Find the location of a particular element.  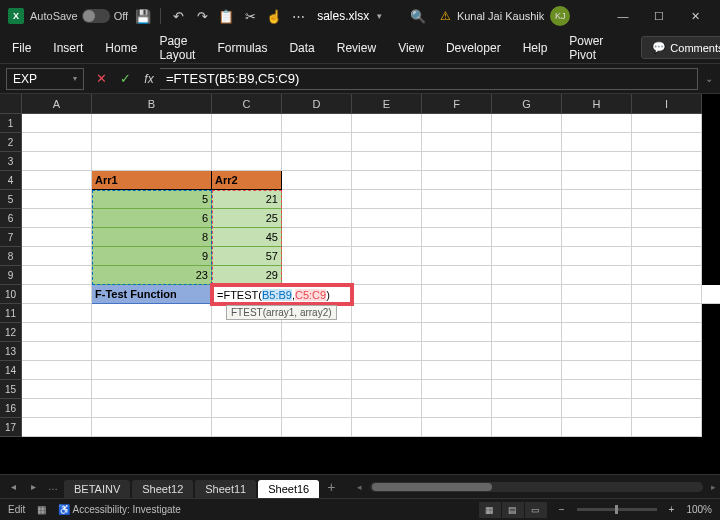

fx-icon: fx is located at coordinates (149, 79).